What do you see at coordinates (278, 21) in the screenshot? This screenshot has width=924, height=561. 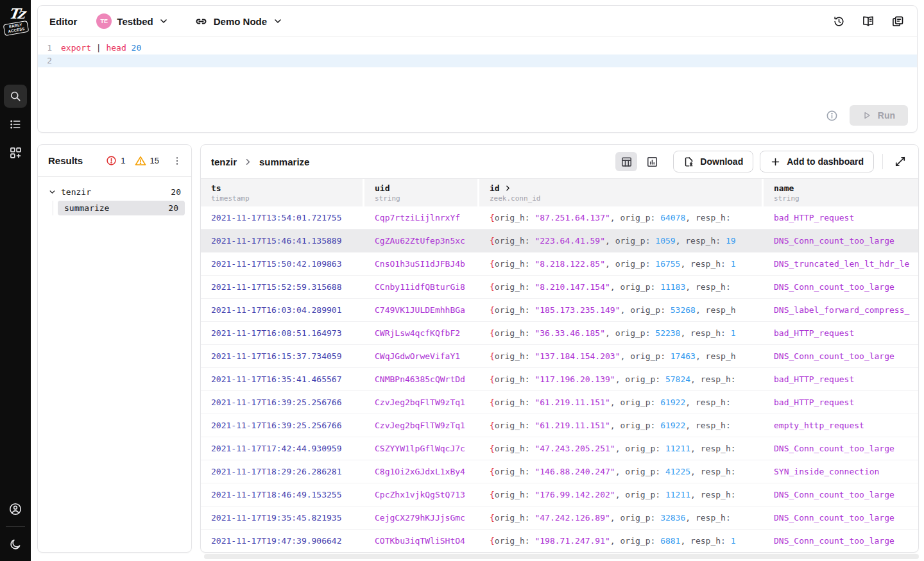 I see `chevron-down-icon` at bounding box center [278, 21].